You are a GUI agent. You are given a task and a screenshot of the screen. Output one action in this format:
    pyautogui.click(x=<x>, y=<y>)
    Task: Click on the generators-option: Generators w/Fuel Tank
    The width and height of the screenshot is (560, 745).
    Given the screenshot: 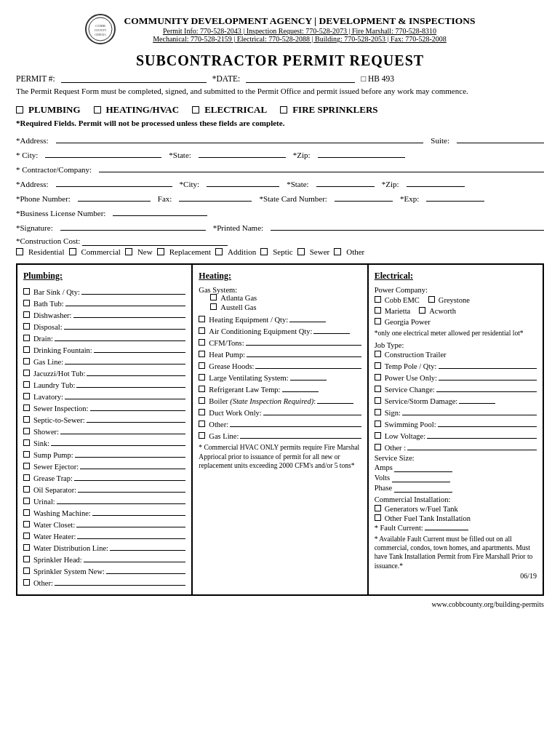 What is the action you would take?
    pyautogui.click(x=455, y=509)
    